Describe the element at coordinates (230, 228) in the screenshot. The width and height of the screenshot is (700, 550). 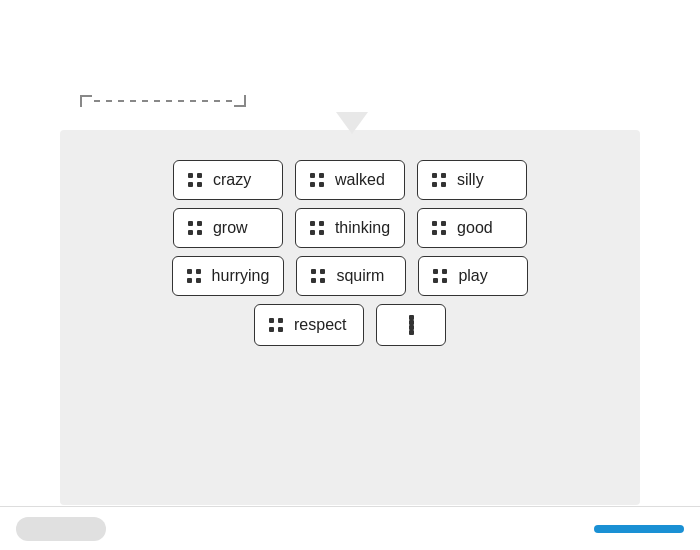
I see `word-label-grow: grow` at that location.